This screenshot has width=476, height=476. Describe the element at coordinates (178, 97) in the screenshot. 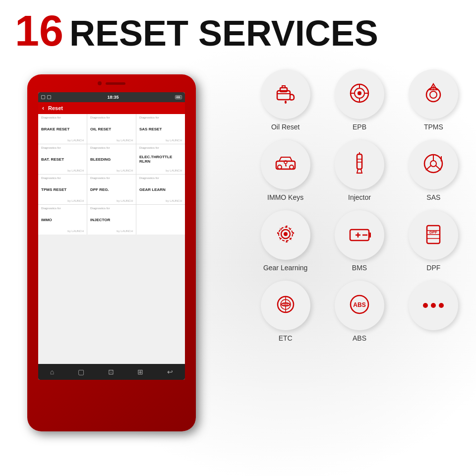

I see `battery-icon` at that location.